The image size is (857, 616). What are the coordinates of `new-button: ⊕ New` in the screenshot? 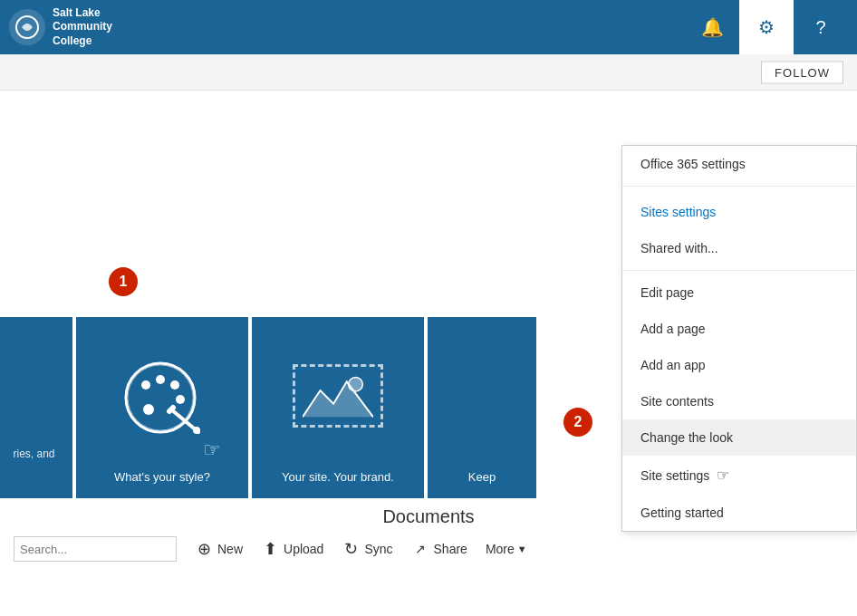 It's located at (219, 549).